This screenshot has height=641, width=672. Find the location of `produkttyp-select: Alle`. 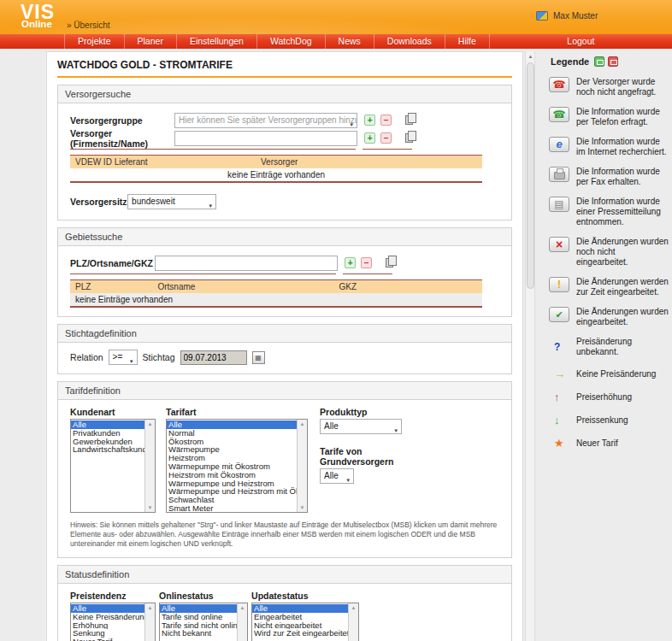

produkttyp-select: Alle is located at coordinates (361, 426).